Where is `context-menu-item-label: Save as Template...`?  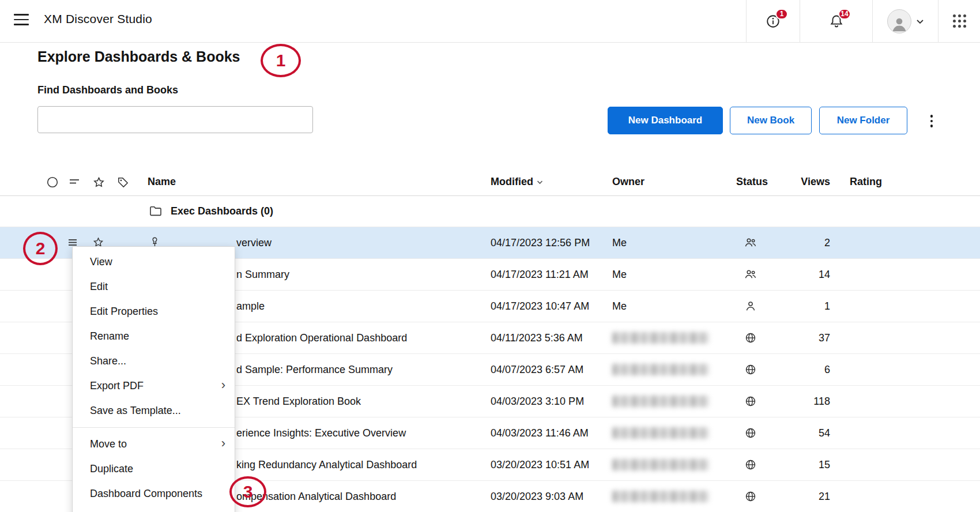
context-menu-item-label: Save as Template... is located at coordinates (135, 411).